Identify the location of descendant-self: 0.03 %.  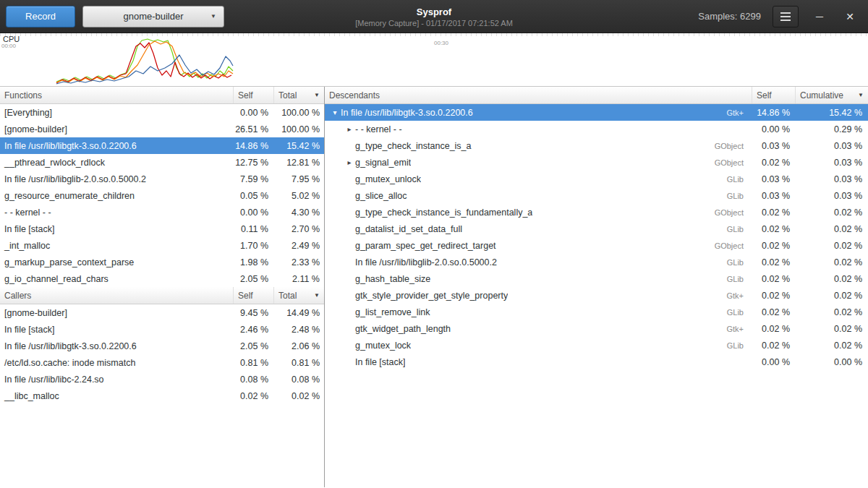
(774, 179).